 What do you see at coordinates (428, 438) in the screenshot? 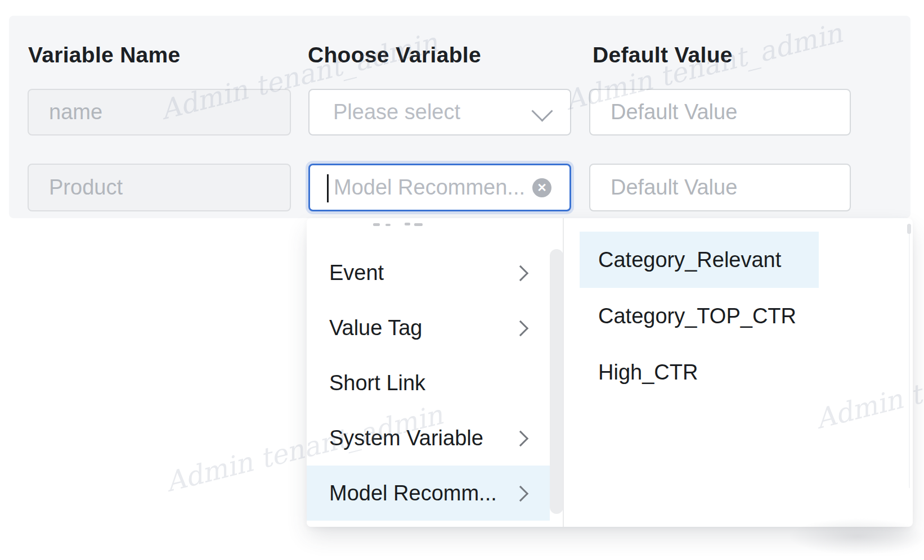
I see `menu-item-system-variable: System Variable` at bounding box center [428, 438].